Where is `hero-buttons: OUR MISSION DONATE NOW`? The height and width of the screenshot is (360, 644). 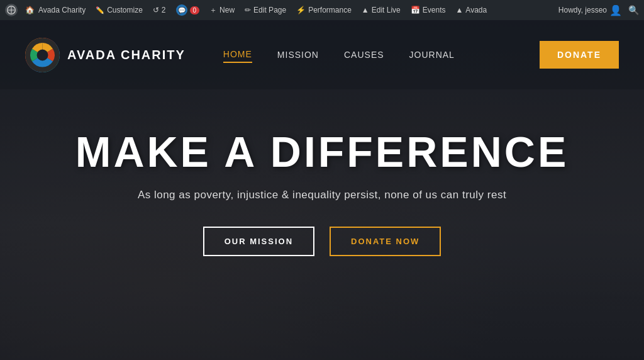 hero-buttons: OUR MISSION DONATE NOW is located at coordinates (322, 242).